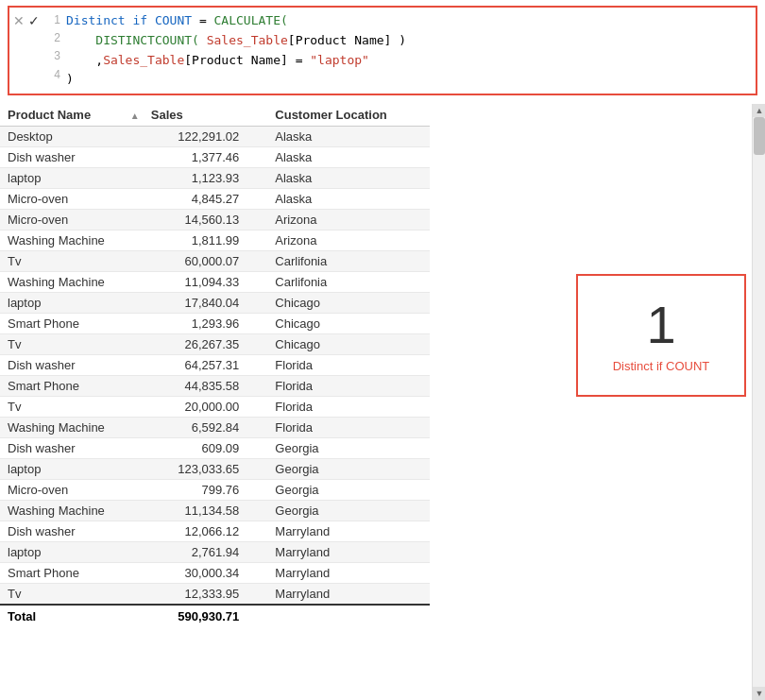 The width and height of the screenshot is (765, 700). What do you see at coordinates (206, 470) in the screenshot?
I see `table-cell: 123,033.65` at bounding box center [206, 470].